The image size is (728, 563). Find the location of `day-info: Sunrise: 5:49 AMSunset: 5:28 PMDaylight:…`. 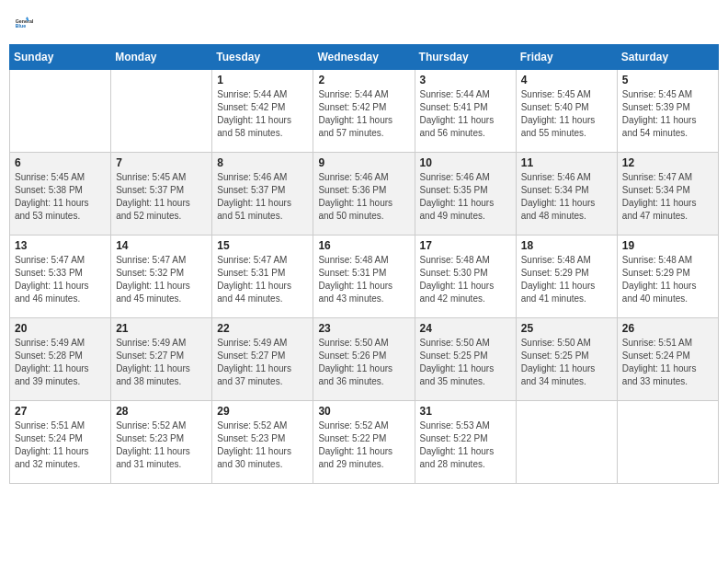

day-info: Sunrise: 5:49 AMSunset: 5:28 PMDaylight:… is located at coordinates (61, 362).